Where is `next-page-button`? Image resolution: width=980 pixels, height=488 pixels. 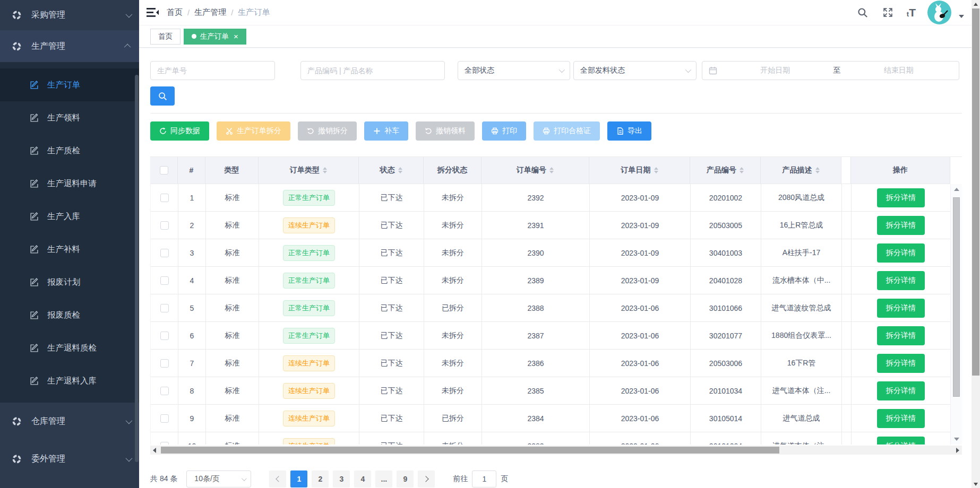
next-page-button is located at coordinates (426, 479).